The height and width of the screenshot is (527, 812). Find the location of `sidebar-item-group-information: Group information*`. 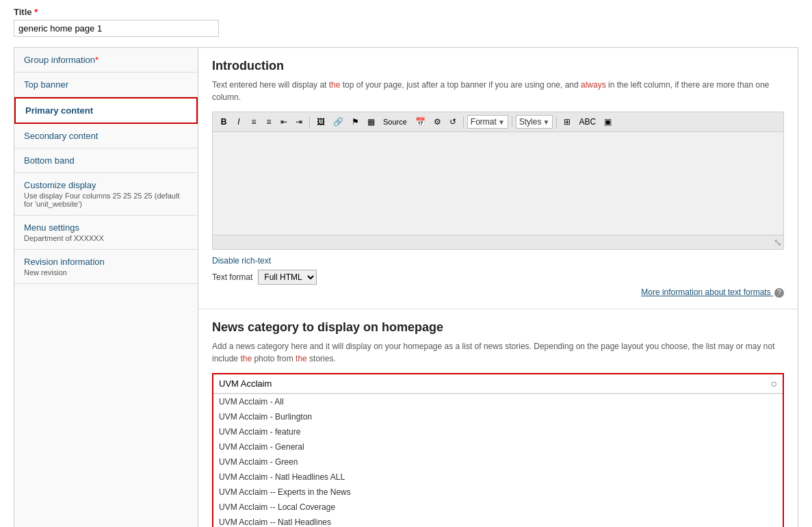

sidebar-item-group-information: Group information* is located at coordinates (106, 60).